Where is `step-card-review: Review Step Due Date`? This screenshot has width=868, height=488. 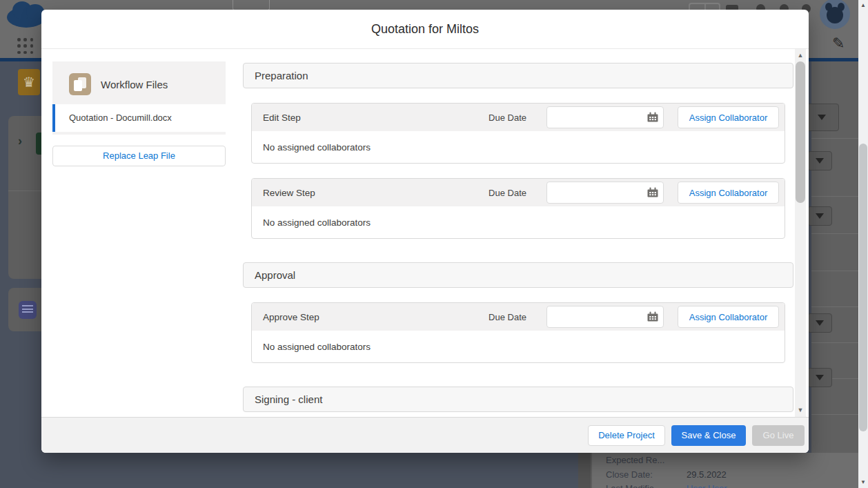
step-card-review: Review Step Due Date is located at coordinates (518, 208).